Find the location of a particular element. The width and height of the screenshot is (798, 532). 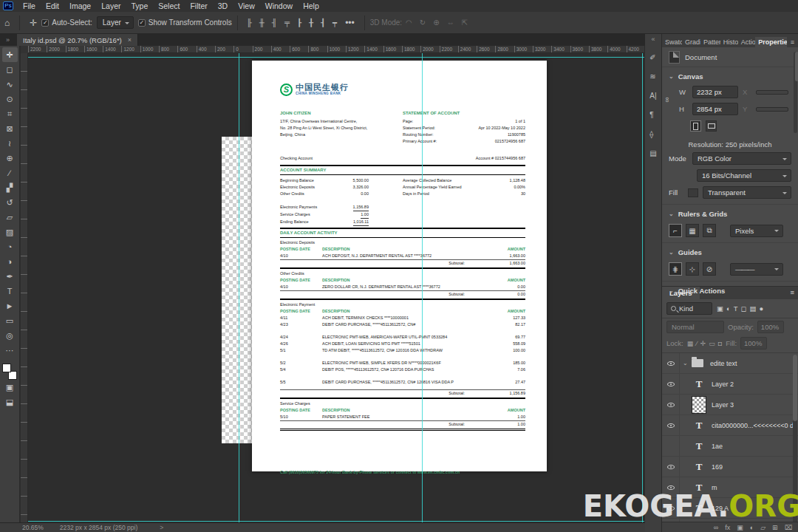

portrait-orientation-button is located at coordinates (696, 126).